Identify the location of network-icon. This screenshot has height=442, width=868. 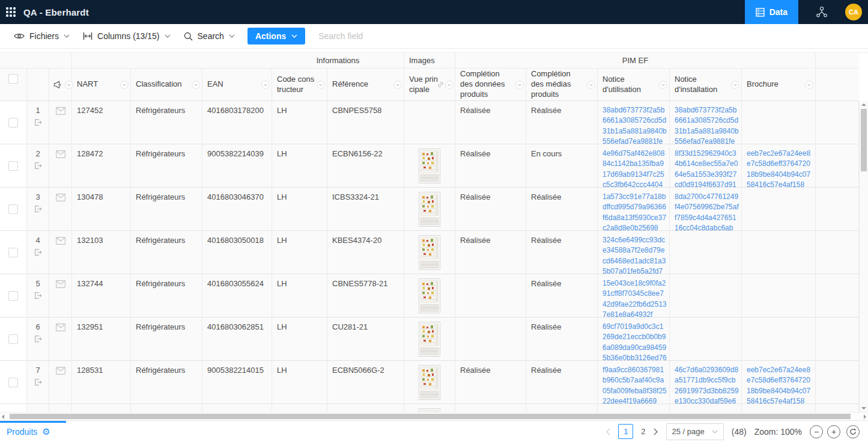
(822, 12).